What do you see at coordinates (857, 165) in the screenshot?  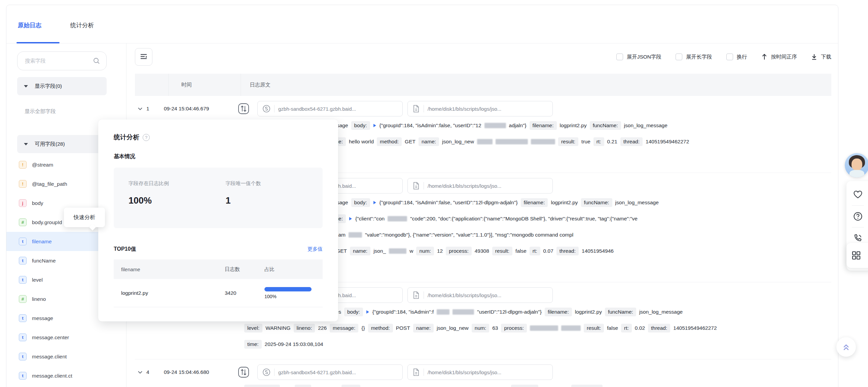 I see `assistant-avatar` at bounding box center [857, 165].